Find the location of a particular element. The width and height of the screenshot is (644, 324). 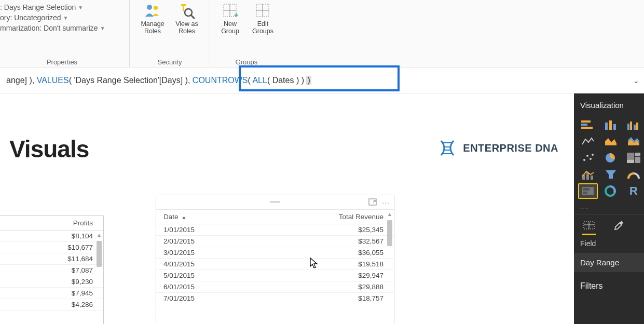

table-row: $11,684 is located at coordinates (52, 259).